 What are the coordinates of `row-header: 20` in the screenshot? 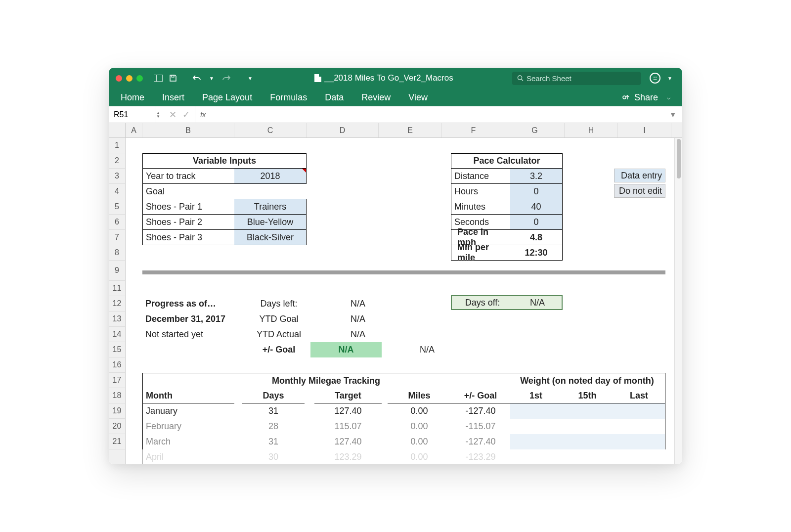 It's located at (117, 426).